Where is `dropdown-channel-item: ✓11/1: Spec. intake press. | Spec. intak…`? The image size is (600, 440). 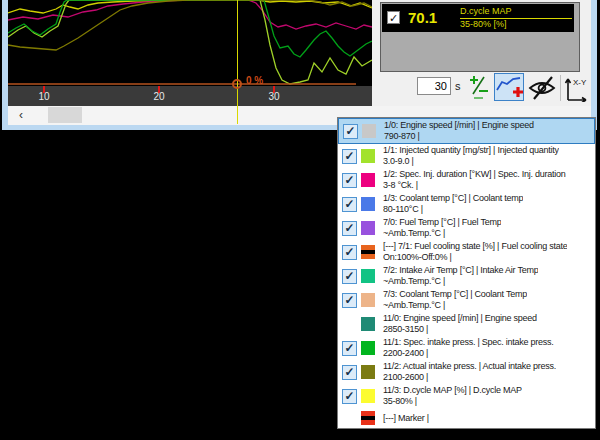
dropdown-channel-item: ✓11/1: Spec. intake press. | Spec. intak… is located at coordinates (466, 348).